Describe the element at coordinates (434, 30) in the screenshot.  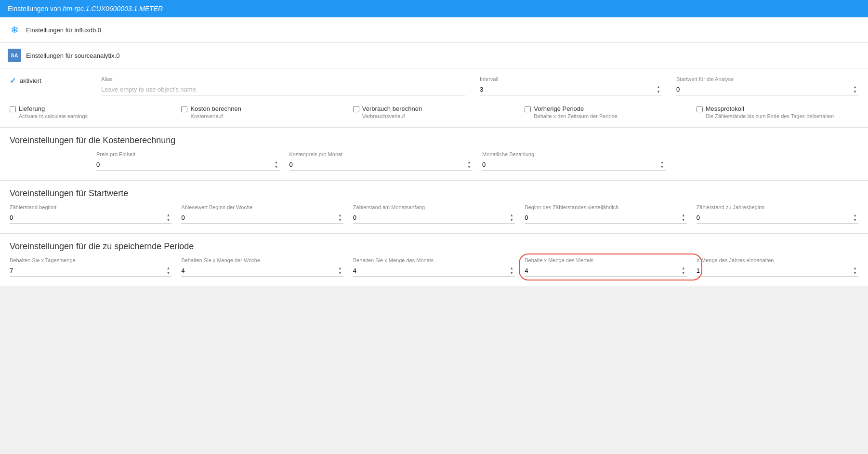
I see `influx-section-header: ❄ Einstellungen für influxdb.0` at that location.